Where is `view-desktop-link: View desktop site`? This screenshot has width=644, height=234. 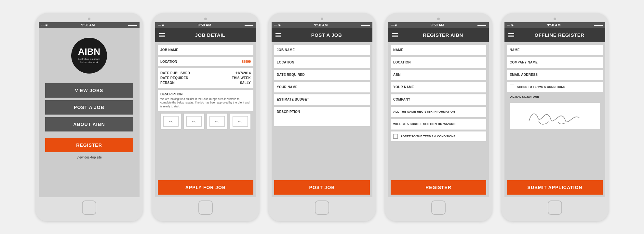 view-desktop-link: View desktop site is located at coordinates (89, 158).